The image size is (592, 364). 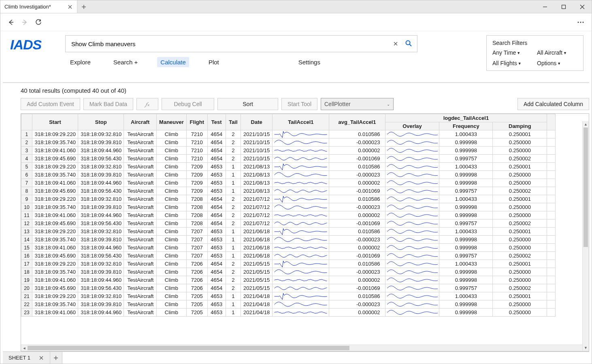 I want to click on row-number: 13, so click(x=27, y=232).